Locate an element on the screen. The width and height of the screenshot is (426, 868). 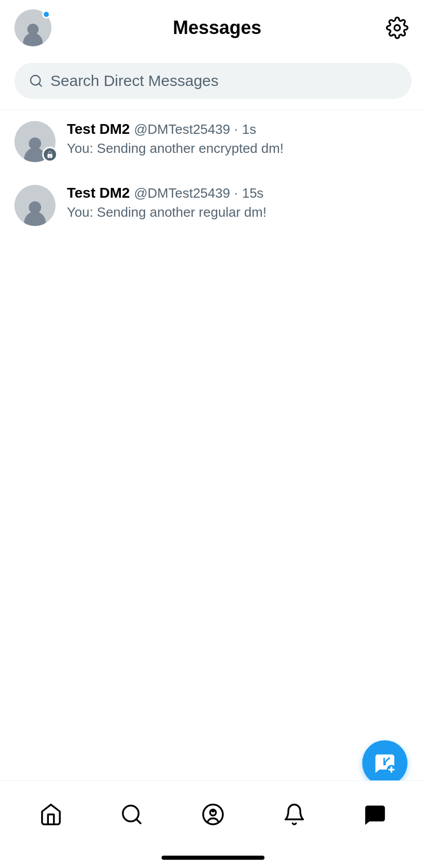
dm-handle-2: @DMTest25439 is located at coordinates (182, 194).